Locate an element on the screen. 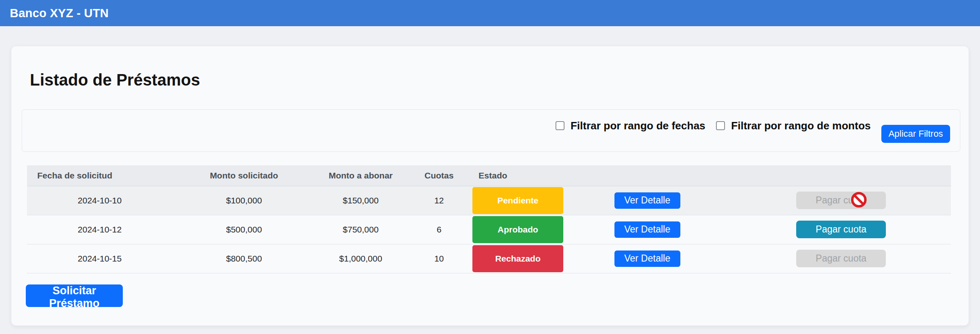 The height and width of the screenshot is (334, 980). table-header-row: Fecha de solicitud Monto solicitado Mont… is located at coordinates (489, 176).